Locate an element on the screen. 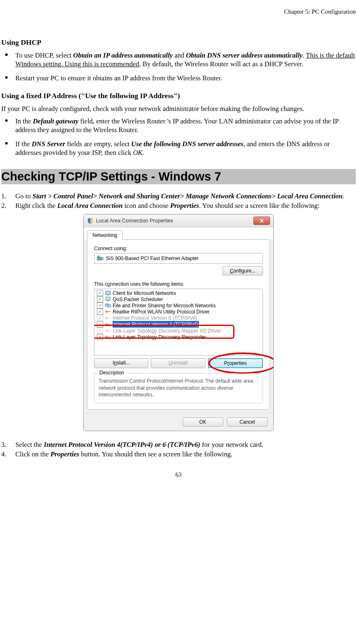  items-list: Client for Microsoft Networks QoS Packet… is located at coordinates (178, 322).